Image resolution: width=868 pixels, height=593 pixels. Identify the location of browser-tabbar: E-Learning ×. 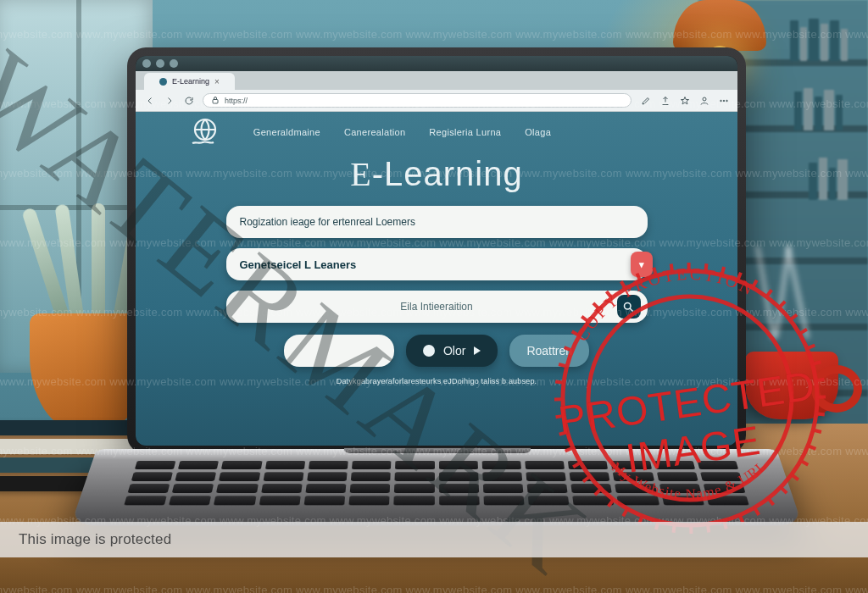
(437, 80).